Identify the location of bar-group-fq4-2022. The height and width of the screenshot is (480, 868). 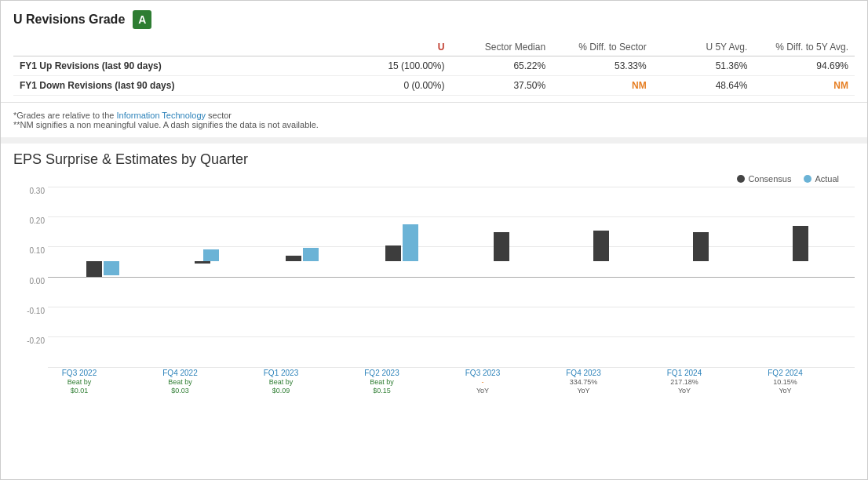
(202, 261).